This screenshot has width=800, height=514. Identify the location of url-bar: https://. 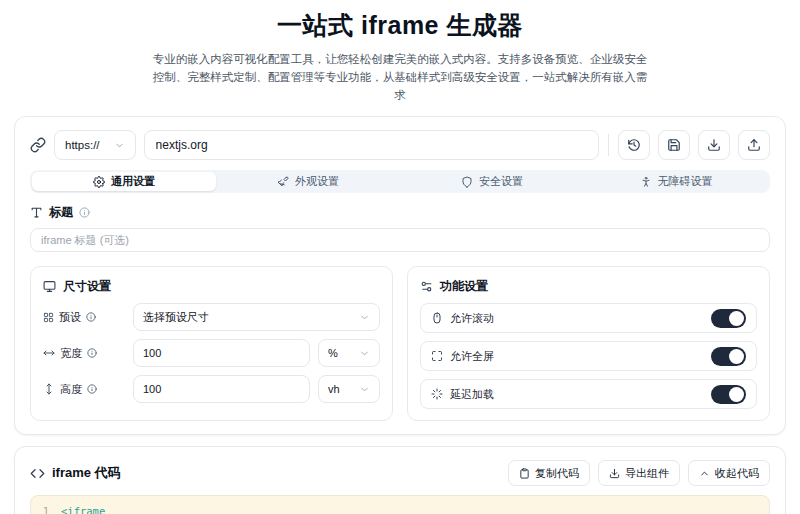
(400, 145).